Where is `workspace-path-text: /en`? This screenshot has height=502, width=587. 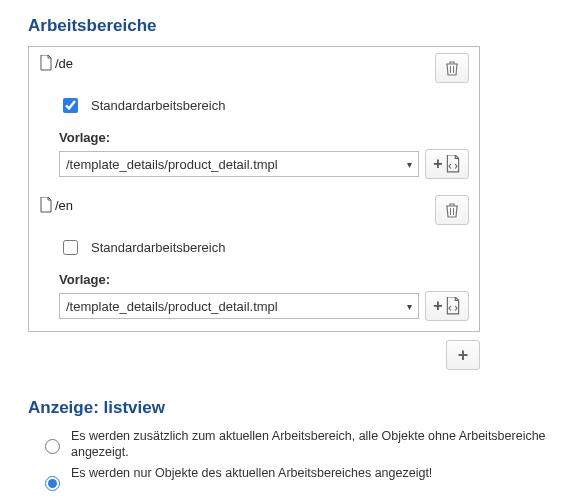
workspace-path-text: /en is located at coordinates (64, 206).